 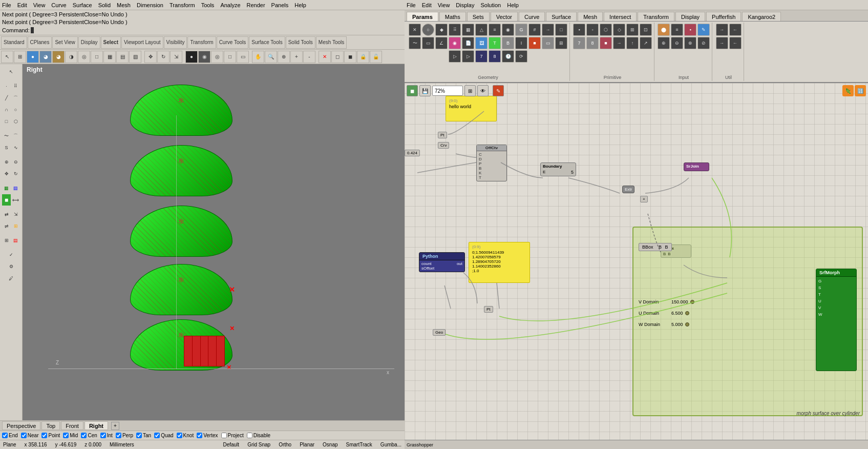 I want to click on snap-end-checkbox, so click(x=5, y=436).